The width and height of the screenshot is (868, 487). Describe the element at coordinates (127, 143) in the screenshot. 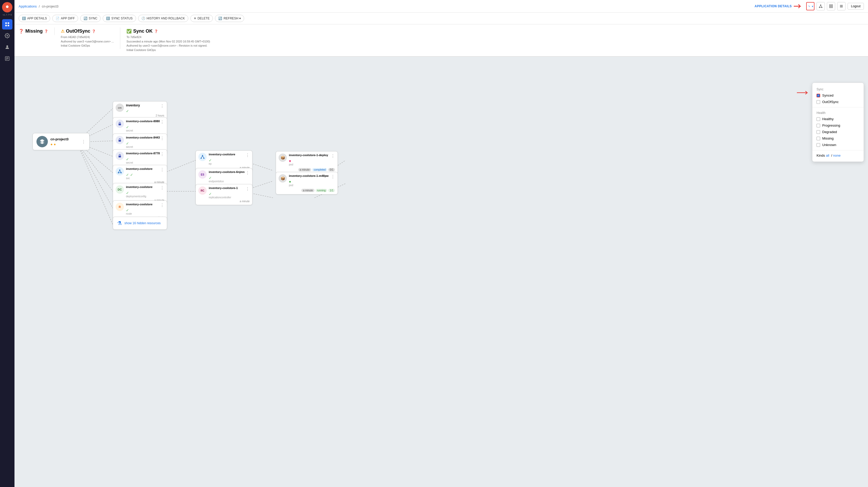

I see `secret-8443-status: ✓` at that location.